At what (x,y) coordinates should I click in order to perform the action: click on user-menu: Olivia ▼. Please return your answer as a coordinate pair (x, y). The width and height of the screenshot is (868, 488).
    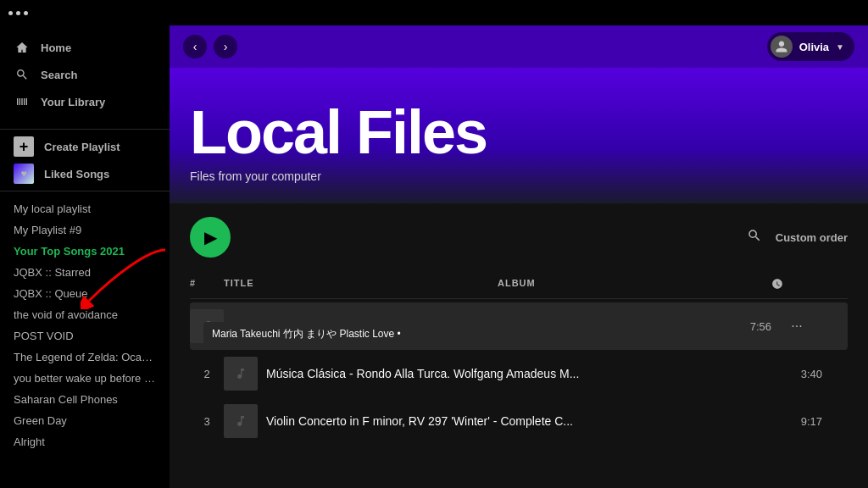
    Looking at the image, I should click on (810, 47).